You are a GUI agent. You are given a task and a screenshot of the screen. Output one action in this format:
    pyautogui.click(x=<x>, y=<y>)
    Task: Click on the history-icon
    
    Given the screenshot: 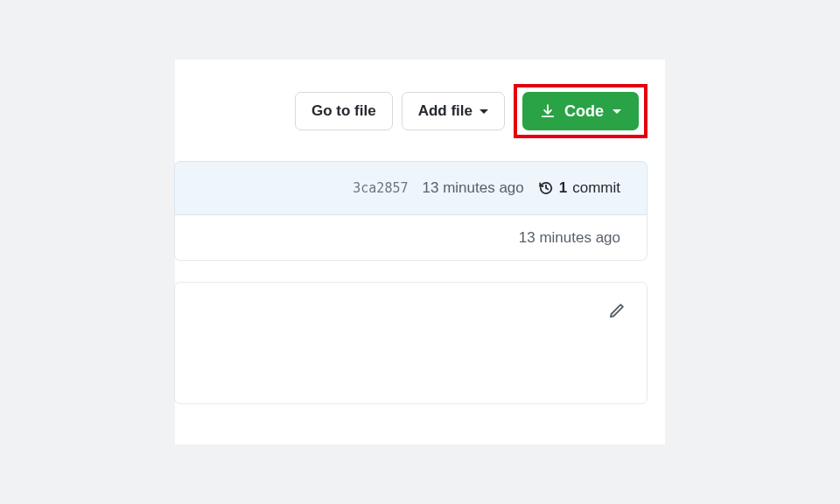 What is the action you would take?
    pyautogui.click(x=546, y=188)
    